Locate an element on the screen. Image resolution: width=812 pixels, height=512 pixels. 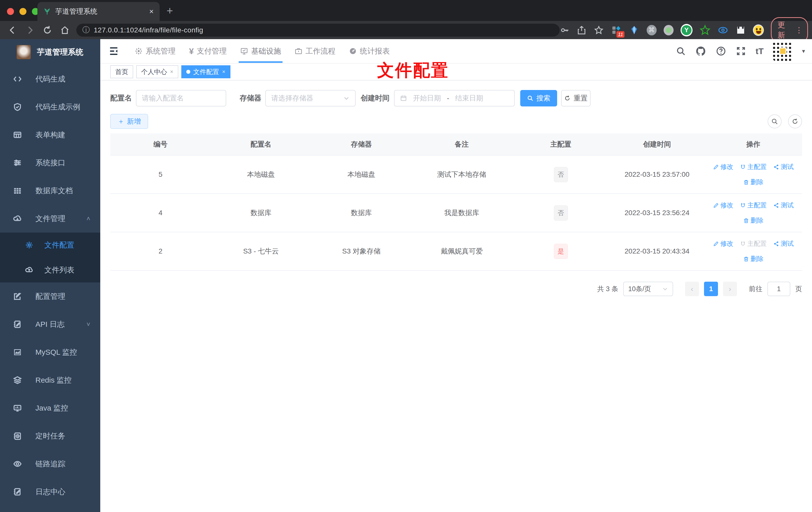
master-label: 主配置 is located at coordinates (757, 205).